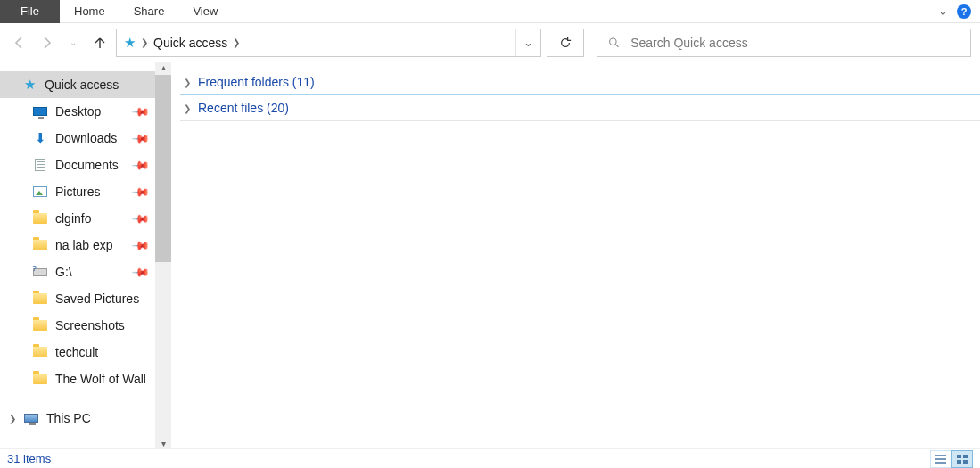 This screenshot has height=468, width=980. I want to click on up-button, so click(100, 43).